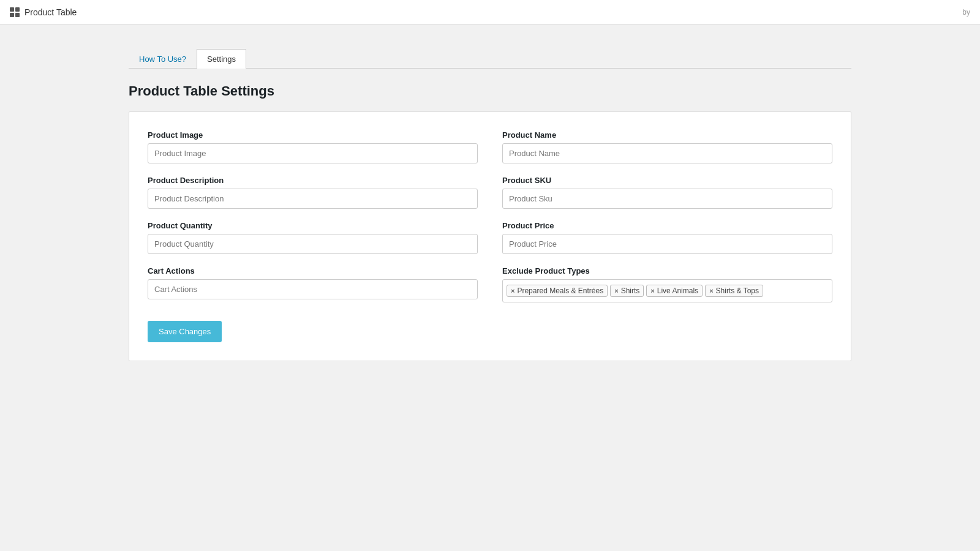 The width and height of the screenshot is (980, 551). Describe the element at coordinates (490, 91) in the screenshot. I see `page-heading: Product Table Settings` at that location.